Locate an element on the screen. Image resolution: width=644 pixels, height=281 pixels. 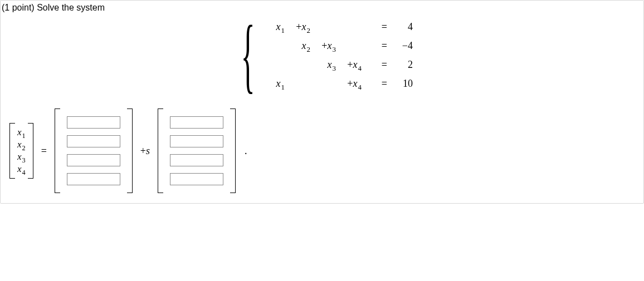
direction-x3-input is located at coordinates (197, 160).